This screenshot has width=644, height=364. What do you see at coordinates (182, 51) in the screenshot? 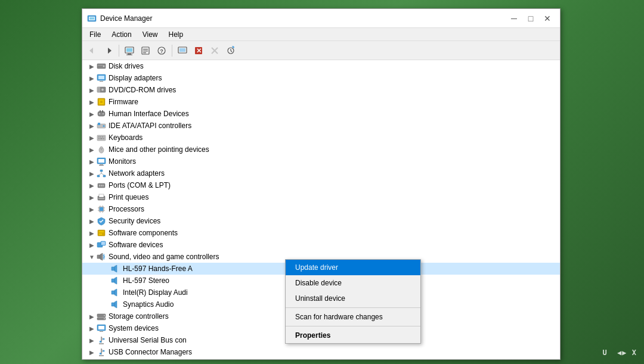
I see `display-button` at bounding box center [182, 51].